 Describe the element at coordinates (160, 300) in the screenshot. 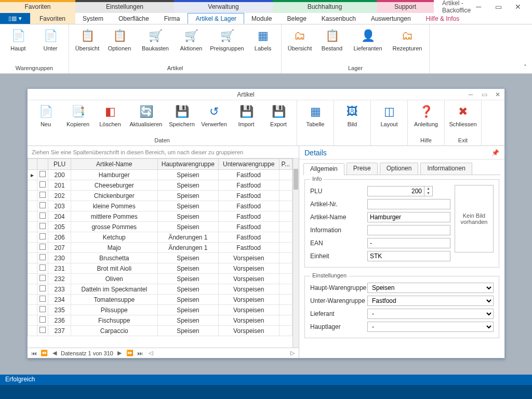

I see `table-row: 234TomatensuppeSpeisenVorspeisen` at that location.